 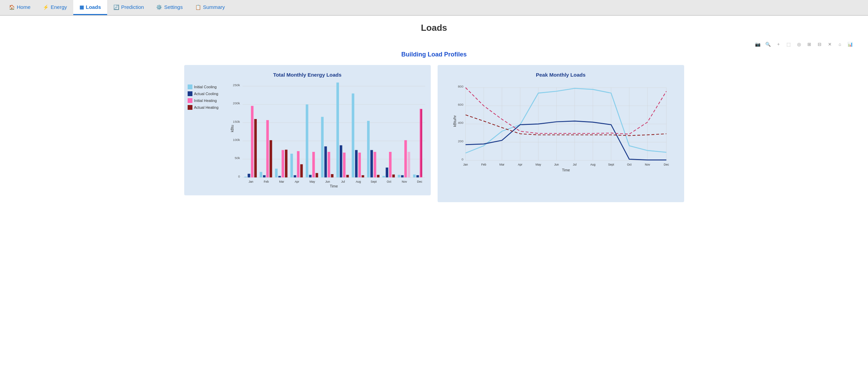 What do you see at coordinates (190, 101) in the screenshot?
I see `legend-color-initial-heating` at bounding box center [190, 101].